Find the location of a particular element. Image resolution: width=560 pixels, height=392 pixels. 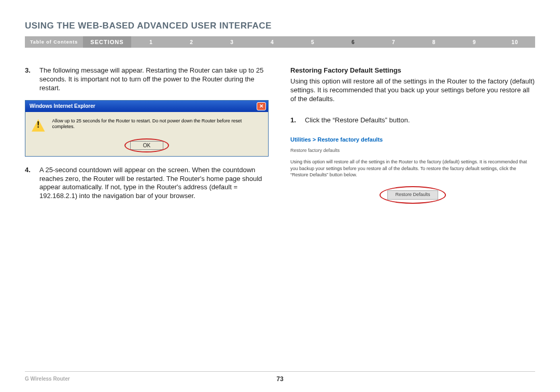

section-nav-bar: Table of Contents SECTIONS 1 2 3 4 5 6 7… is located at coordinates (280, 42).